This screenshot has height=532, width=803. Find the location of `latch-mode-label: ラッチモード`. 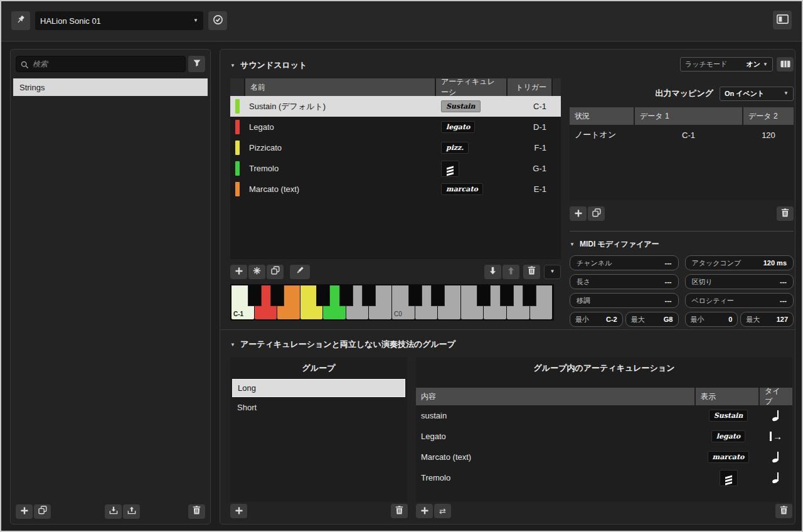

latch-mode-label: ラッチモード is located at coordinates (706, 64).